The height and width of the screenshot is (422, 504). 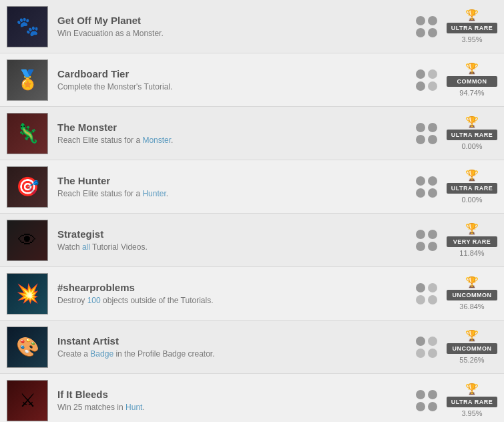 What do you see at coordinates (236, 87) in the screenshot?
I see `achievement-desc: Complete the Monster's Tutorial.` at bounding box center [236, 87].